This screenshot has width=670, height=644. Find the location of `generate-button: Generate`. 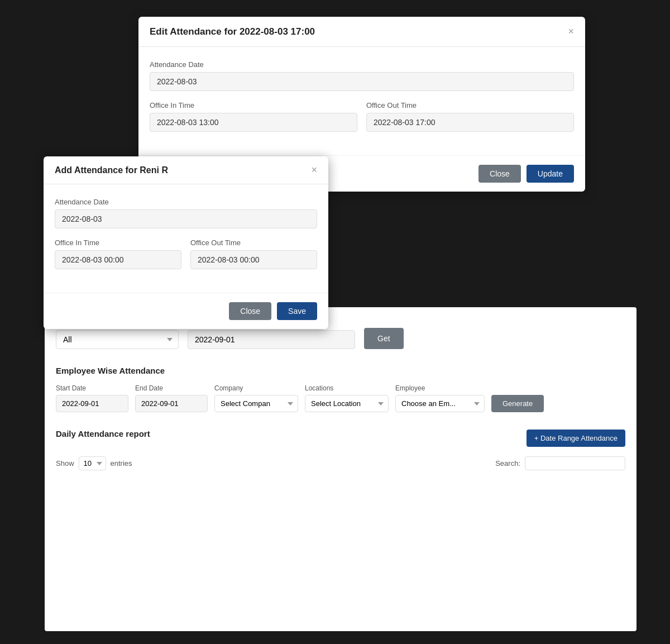

generate-button: Generate is located at coordinates (518, 403).